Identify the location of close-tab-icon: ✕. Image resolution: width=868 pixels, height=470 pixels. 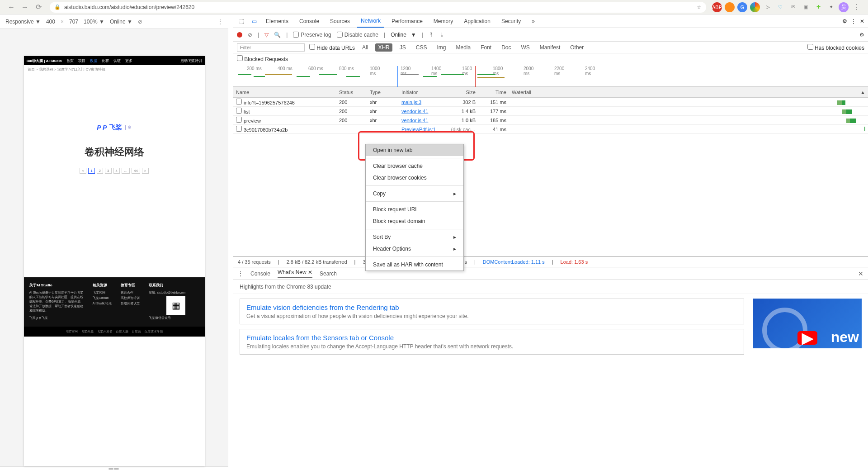
(310, 272).